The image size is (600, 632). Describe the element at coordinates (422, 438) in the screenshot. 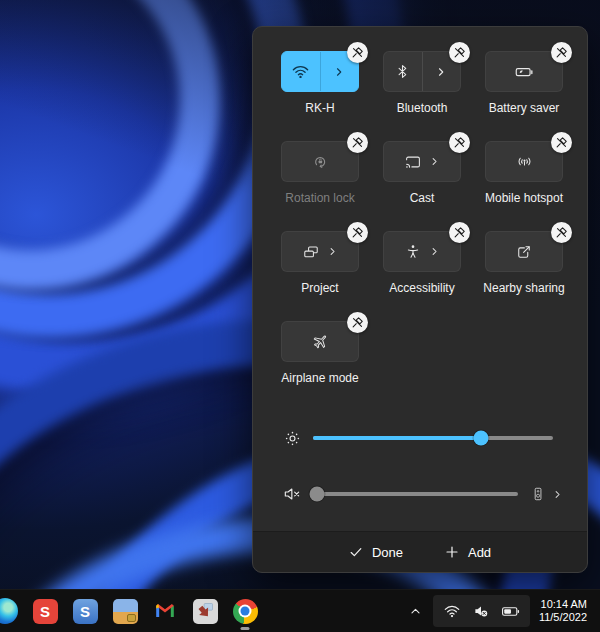

I see `brightness-slider-row` at that location.